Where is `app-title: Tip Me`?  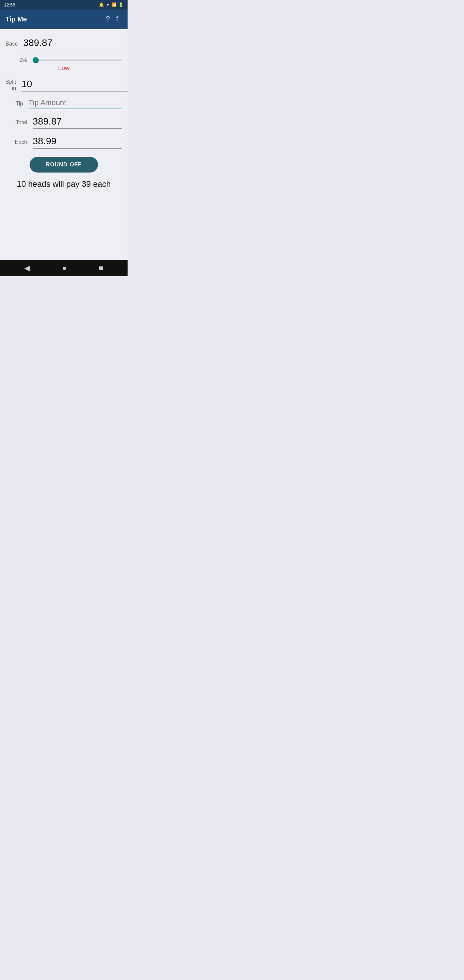
app-title: Tip Me is located at coordinates (16, 19).